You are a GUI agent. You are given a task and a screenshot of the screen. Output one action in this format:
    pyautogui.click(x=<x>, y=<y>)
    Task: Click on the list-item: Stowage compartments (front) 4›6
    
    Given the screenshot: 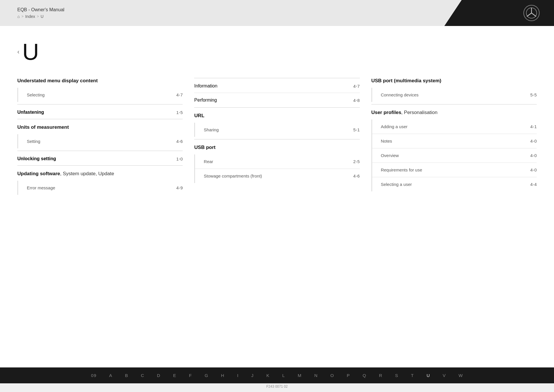 What is the action you would take?
    pyautogui.click(x=277, y=176)
    